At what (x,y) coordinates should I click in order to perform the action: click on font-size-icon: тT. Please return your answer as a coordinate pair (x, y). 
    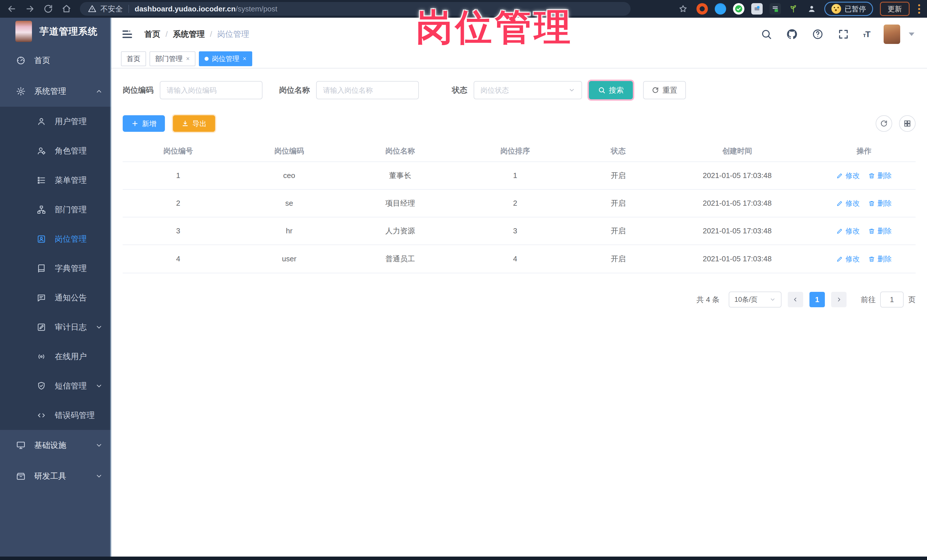
    Looking at the image, I should click on (866, 34).